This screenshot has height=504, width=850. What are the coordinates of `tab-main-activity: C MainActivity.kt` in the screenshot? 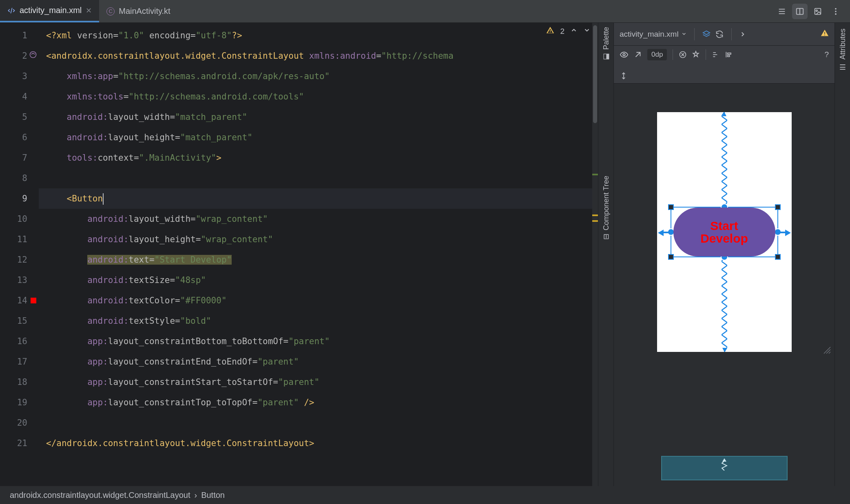 It's located at (138, 11).